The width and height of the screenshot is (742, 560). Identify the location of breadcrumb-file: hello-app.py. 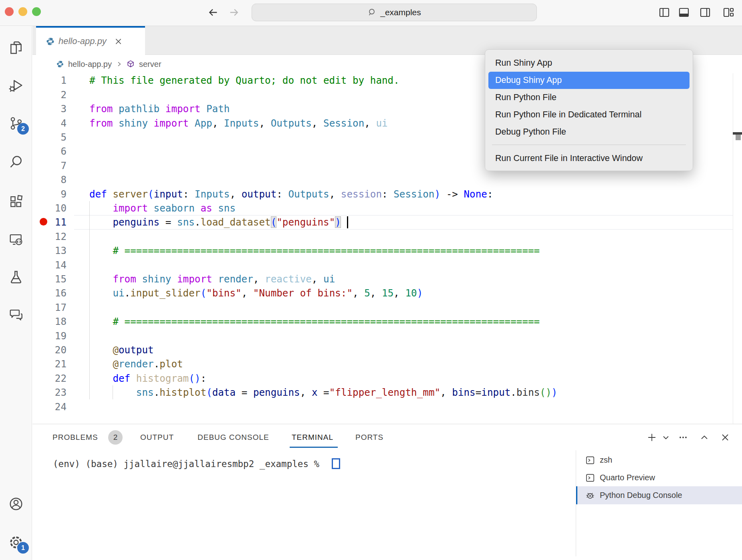
(90, 64).